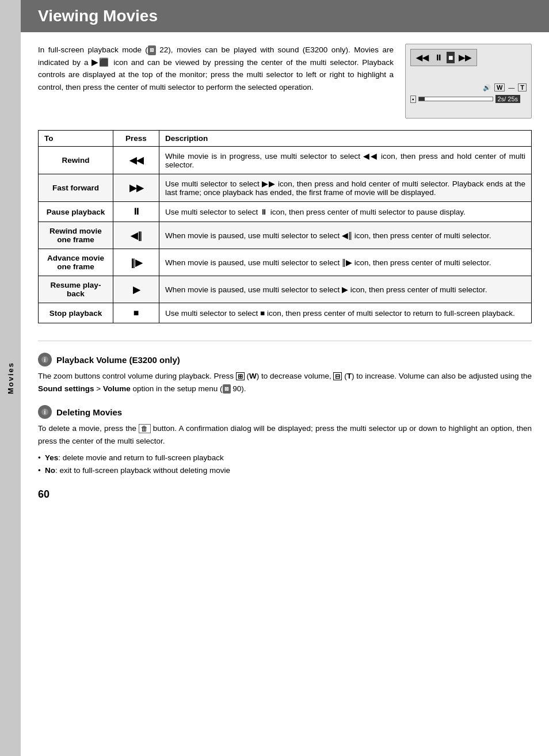 The image size is (549, 756). I want to click on cell-description: Use multi selector to select ⏸ icon, the…, so click(345, 212).